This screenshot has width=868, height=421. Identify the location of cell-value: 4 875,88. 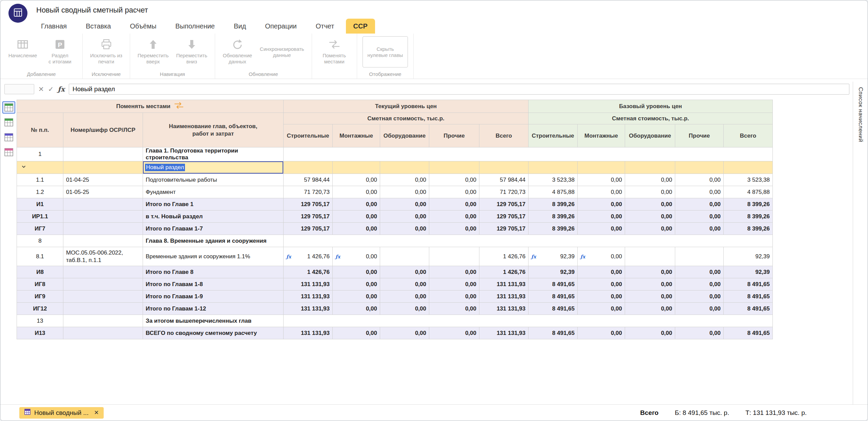
(553, 192).